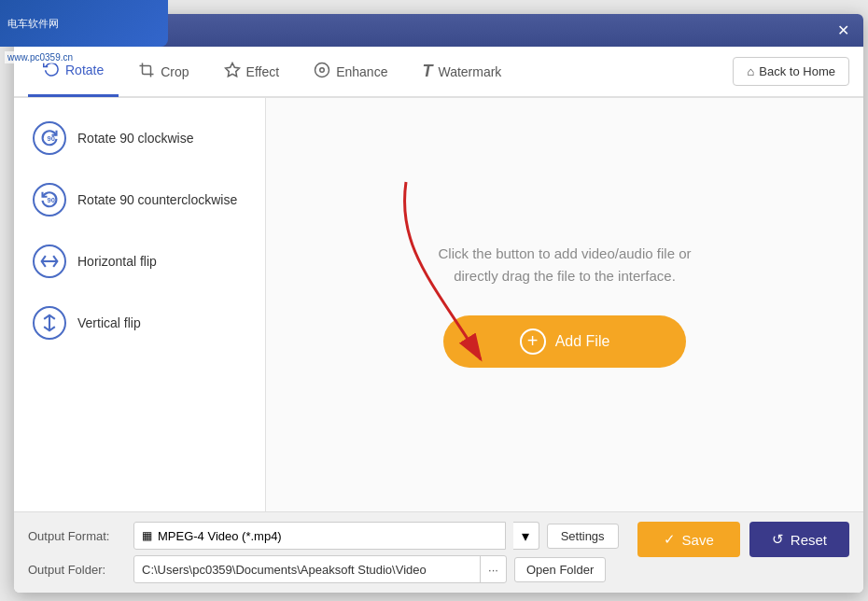  Describe the element at coordinates (320, 569) in the screenshot. I see `folder-input: C:\Users\pc0359\Documents\Apeaksoft Stud…` at that location.